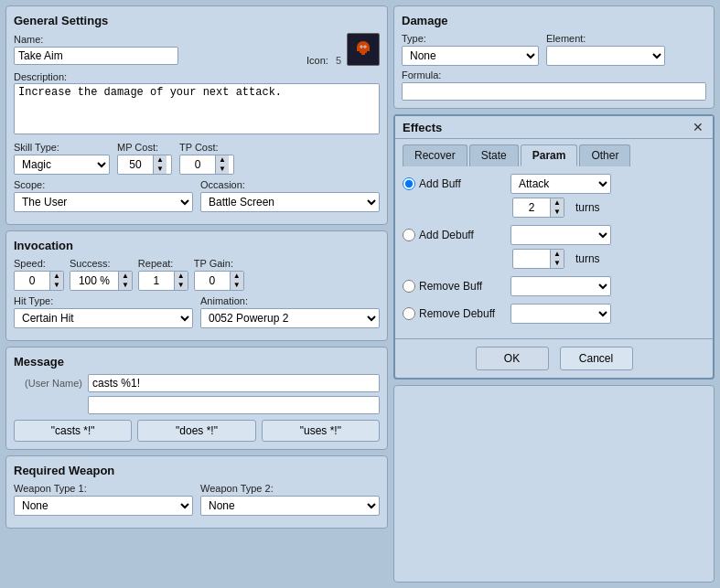 This screenshot has height=588, width=720. I want to click on right-lower-area, so click(554, 484).